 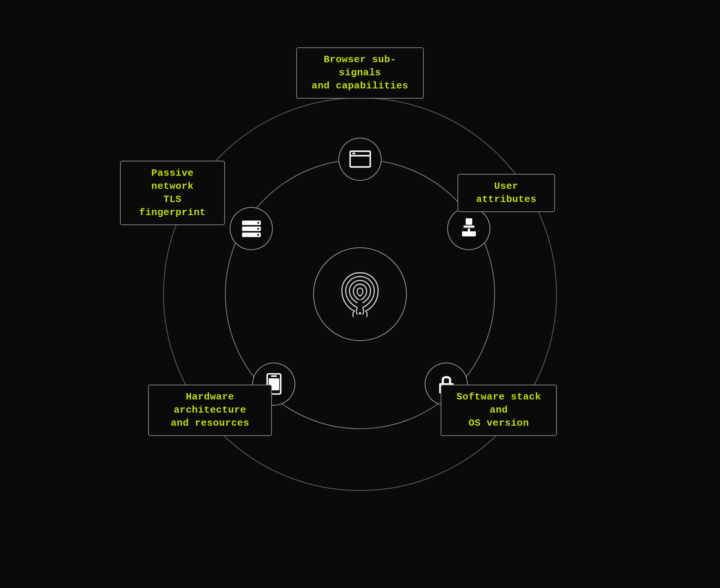 What do you see at coordinates (469, 229) in the screenshot?
I see `user-attributes-node` at bounding box center [469, 229].